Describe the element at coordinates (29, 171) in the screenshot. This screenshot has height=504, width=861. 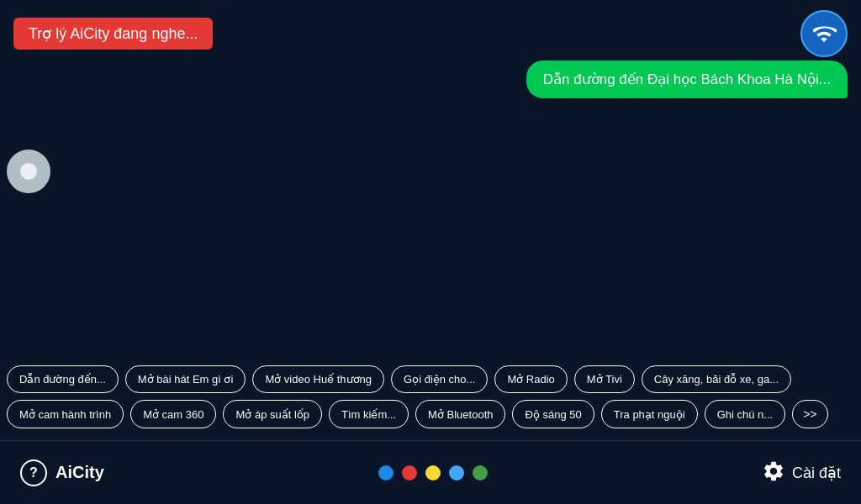
I see `mic-orb-button` at that location.